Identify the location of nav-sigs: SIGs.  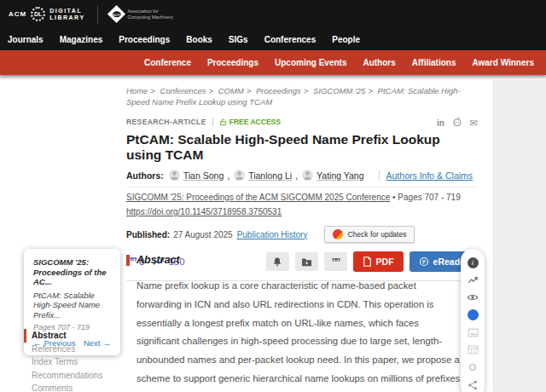
(239, 39).